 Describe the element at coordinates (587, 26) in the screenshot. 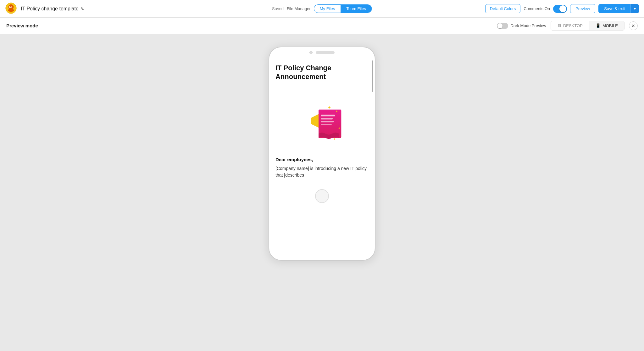

I see `view-toggle-group: 🖥 DESKTOP 📱 MOBILE` at that location.